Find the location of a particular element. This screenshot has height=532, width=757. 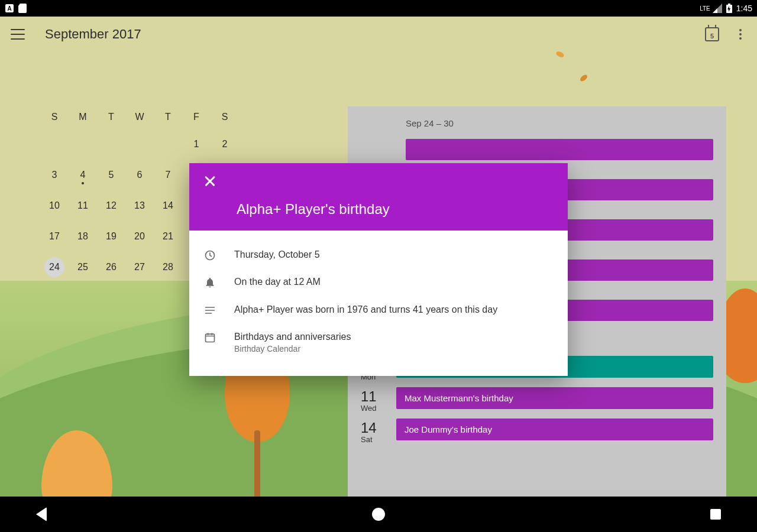

home-button is located at coordinates (378, 514).